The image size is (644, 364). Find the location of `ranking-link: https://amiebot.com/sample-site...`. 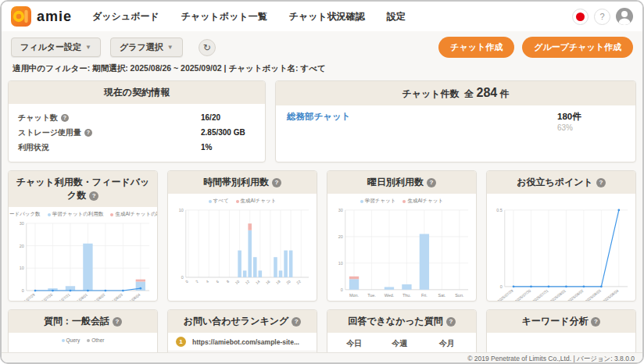

ranking-link: https://amiebot.com/sample-site... is located at coordinates (245, 342).